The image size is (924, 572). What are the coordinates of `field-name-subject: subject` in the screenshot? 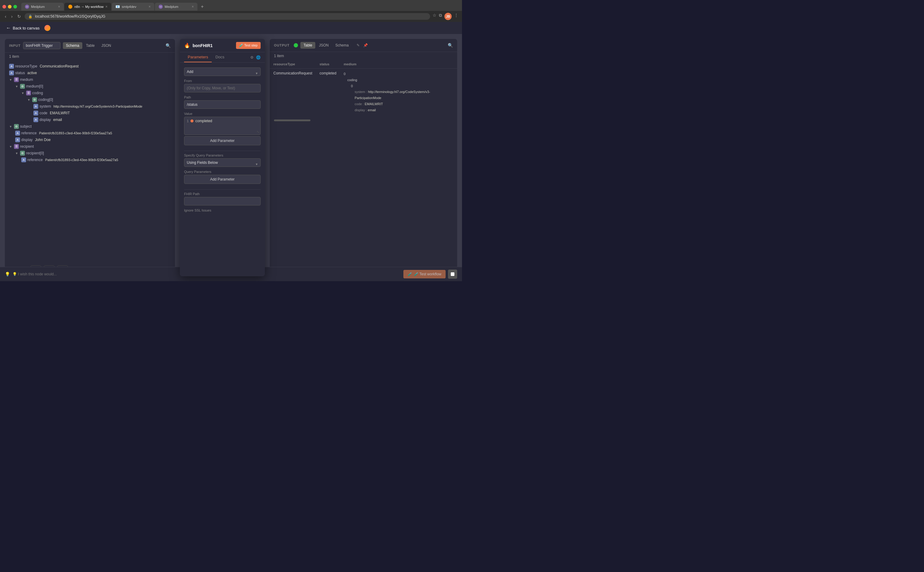 It's located at (26, 126).